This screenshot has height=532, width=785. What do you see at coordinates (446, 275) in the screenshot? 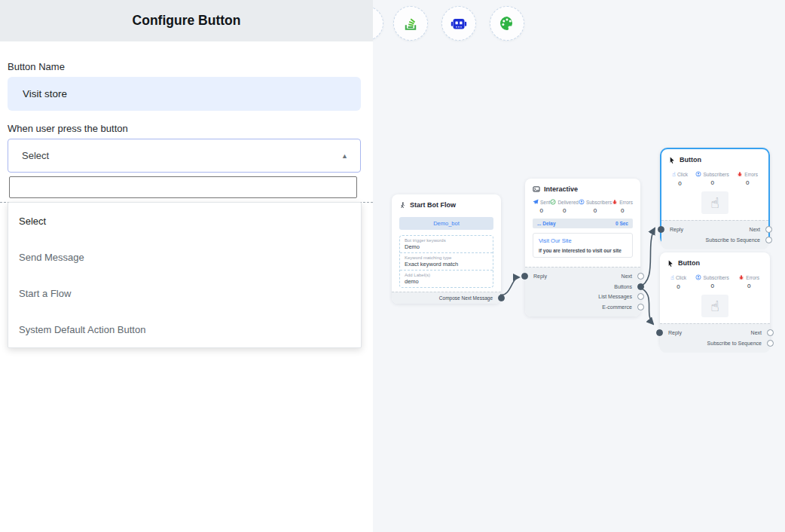
I see `field-label: Add Label(s)` at bounding box center [446, 275].